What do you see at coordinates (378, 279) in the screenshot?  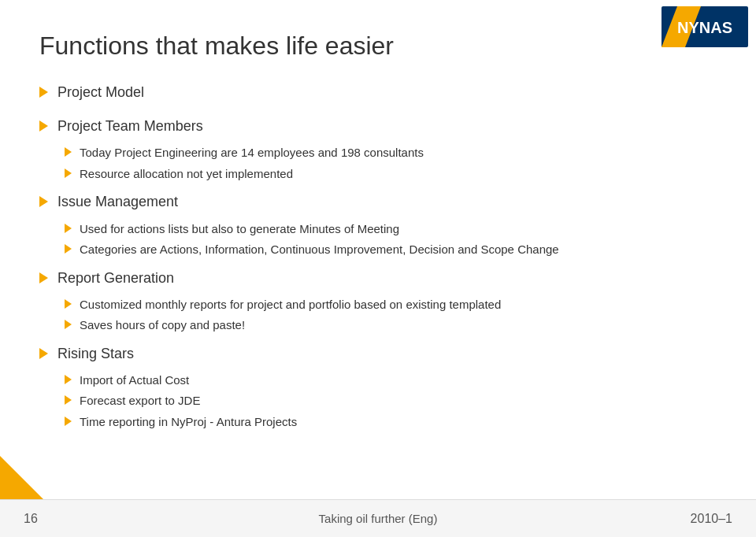 I see `section-report-generation: Report Generation` at bounding box center [378, 279].